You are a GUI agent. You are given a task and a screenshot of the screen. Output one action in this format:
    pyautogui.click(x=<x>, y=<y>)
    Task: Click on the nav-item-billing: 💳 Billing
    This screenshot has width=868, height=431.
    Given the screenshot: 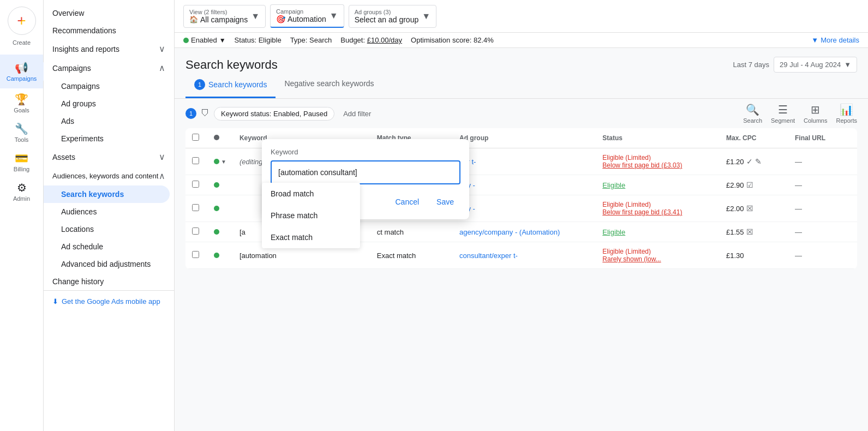 What is the action you would take?
    pyautogui.click(x=22, y=162)
    